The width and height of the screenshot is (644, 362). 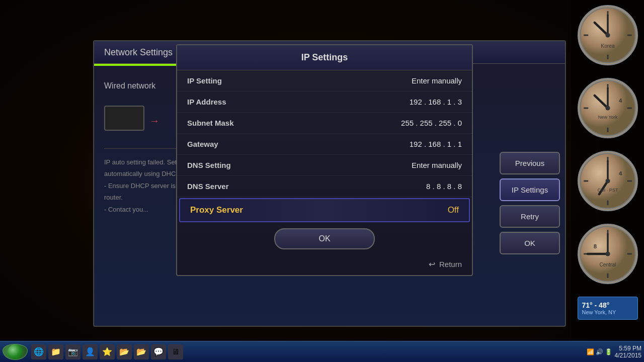 What do you see at coordinates (325, 57) in the screenshot?
I see `ip-dialog-title: IP Settings` at bounding box center [325, 57].